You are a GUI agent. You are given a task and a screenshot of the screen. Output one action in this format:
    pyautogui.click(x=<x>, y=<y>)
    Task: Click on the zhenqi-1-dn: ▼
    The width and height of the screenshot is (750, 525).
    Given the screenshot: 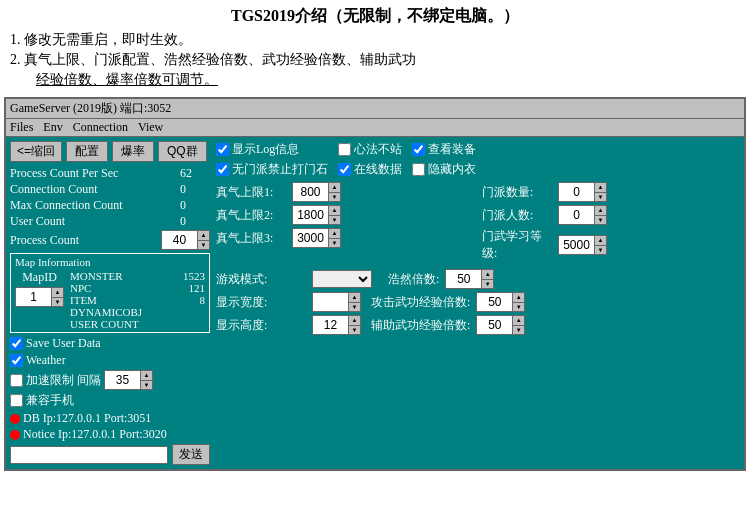 What is the action you would take?
    pyautogui.click(x=334, y=198)
    